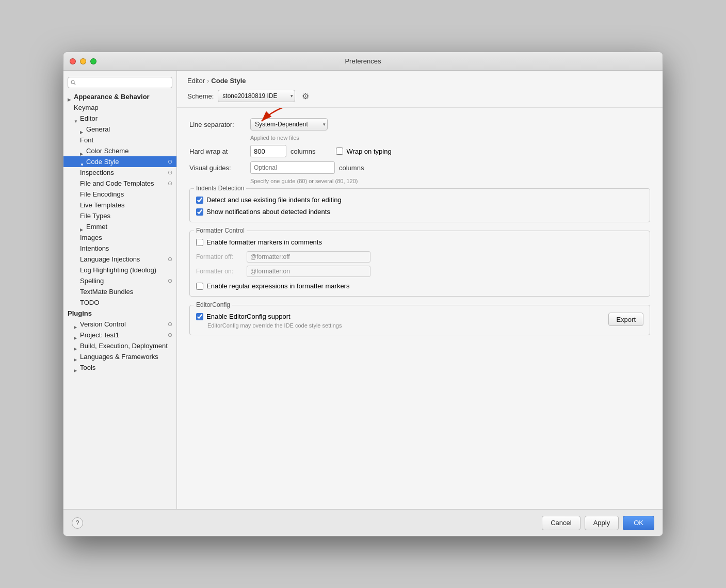 This screenshot has width=726, height=588. What do you see at coordinates (420, 168) in the screenshot?
I see `visual-guides-row: Visual guides: columns` at bounding box center [420, 168].